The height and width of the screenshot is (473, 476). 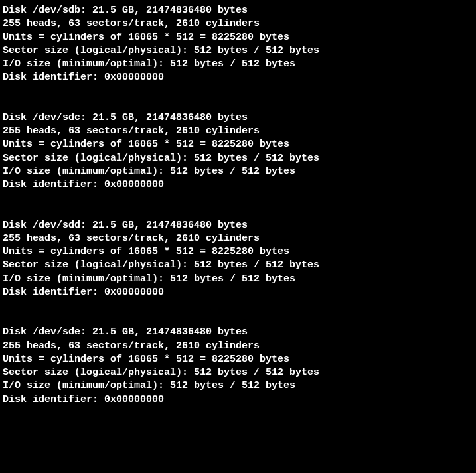 I want to click on disk-header-line: Disk /dev/sdd: 21.5 GB, 21474836480 byte…, so click(x=238, y=226).